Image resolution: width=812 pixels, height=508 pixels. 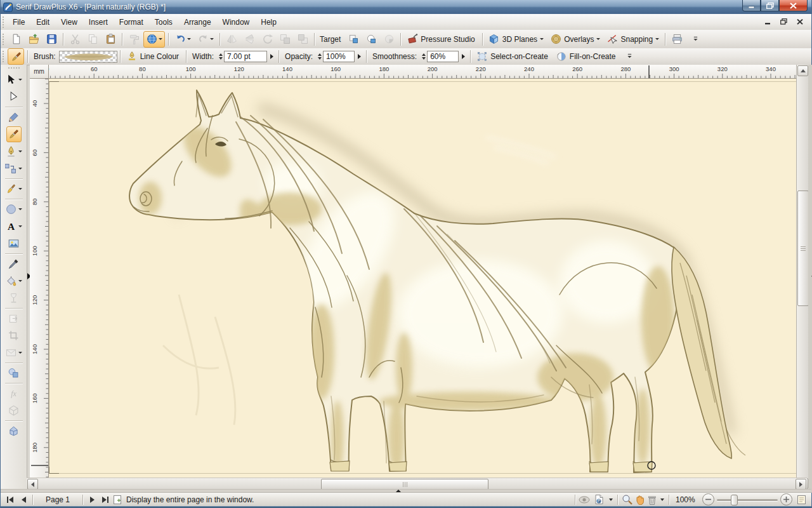 I want to click on scroll-right-button, so click(x=801, y=484).